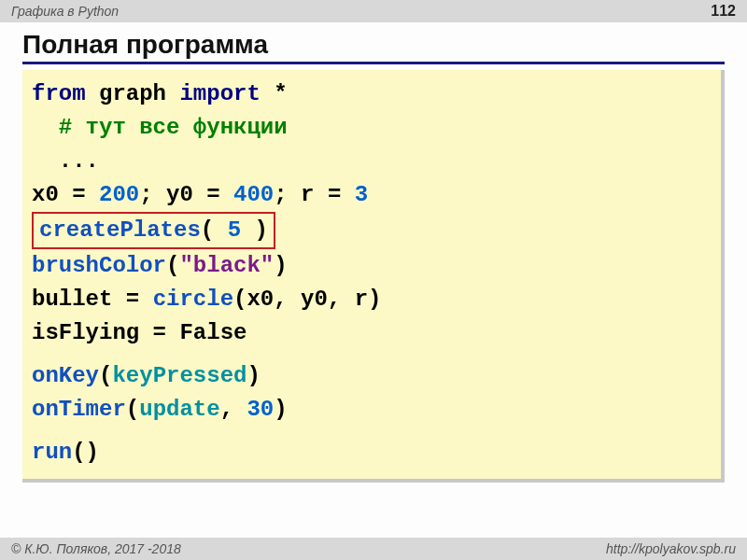 The width and height of the screenshot is (747, 560). Describe the element at coordinates (372, 300) in the screenshot. I see `code-line: bullet = circle(x0, y0, r)` at that location.